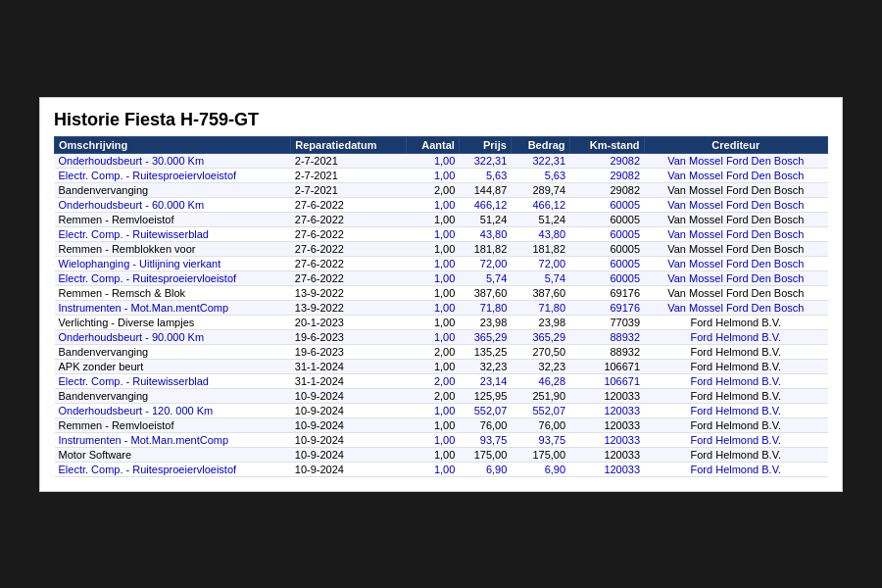 Image resolution: width=882 pixels, height=588 pixels. What do you see at coordinates (484, 455) in the screenshot?
I see `cell-prijs: 175,00` at bounding box center [484, 455].